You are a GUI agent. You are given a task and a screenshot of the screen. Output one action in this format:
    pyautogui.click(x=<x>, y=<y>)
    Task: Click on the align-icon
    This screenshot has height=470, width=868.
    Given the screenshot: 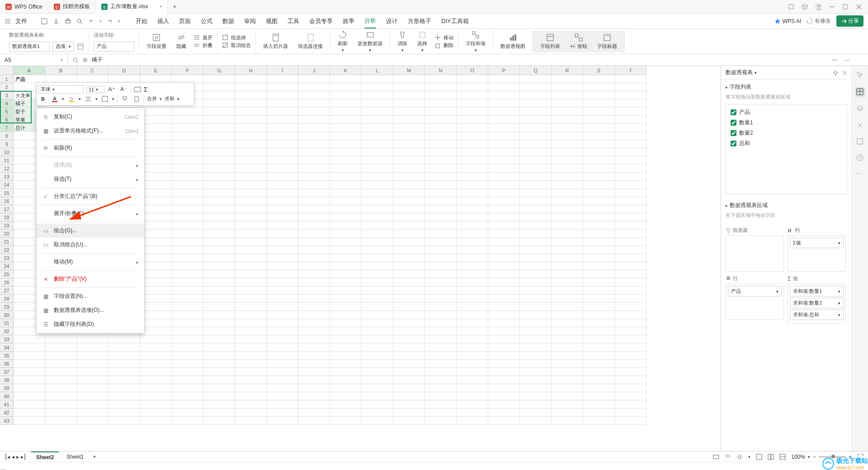 What is the action you would take?
    pyautogui.click(x=88, y=99)
    